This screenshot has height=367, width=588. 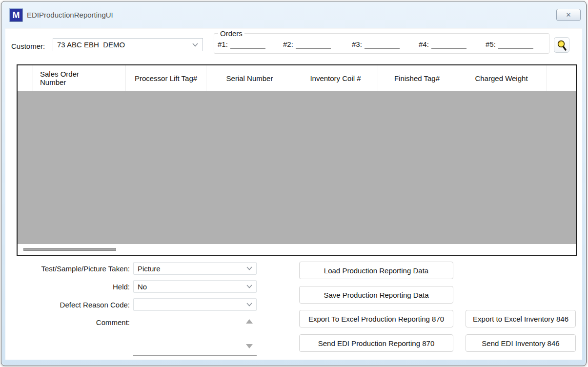 What do you see at coordinates (288, 44) in the screenshot?
I see `order-2-label: #2:` at bounding box center [288, 44].